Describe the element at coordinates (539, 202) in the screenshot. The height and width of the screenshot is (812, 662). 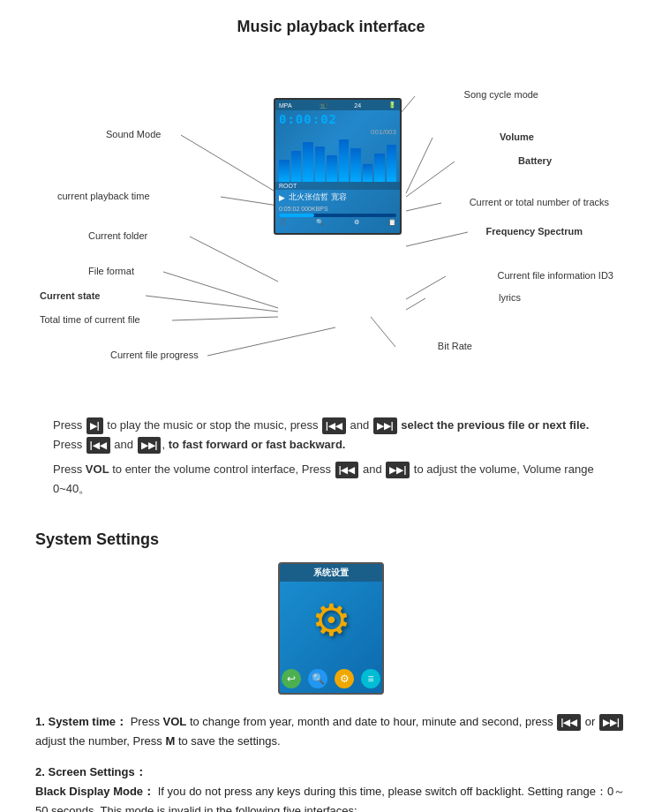
I see `label-current-total: Current or total number of tracks` at that location.